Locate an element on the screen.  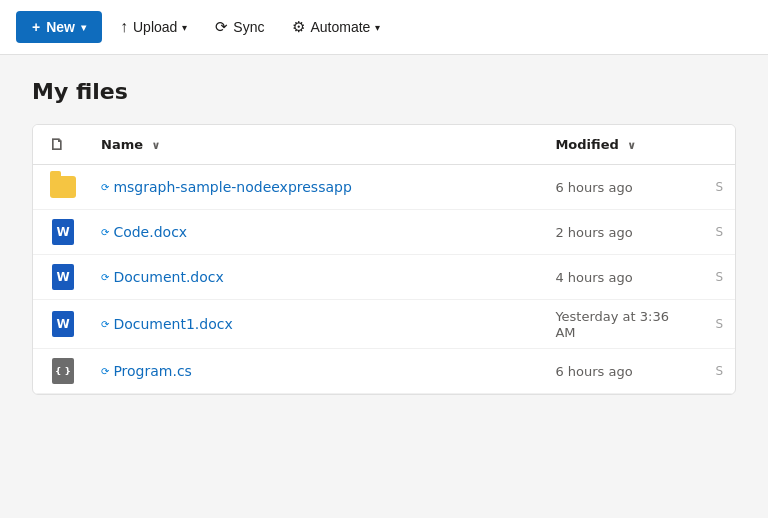
table-row: ⟳ Code.docx2 hours agoS is located at coordinates (384, 232).